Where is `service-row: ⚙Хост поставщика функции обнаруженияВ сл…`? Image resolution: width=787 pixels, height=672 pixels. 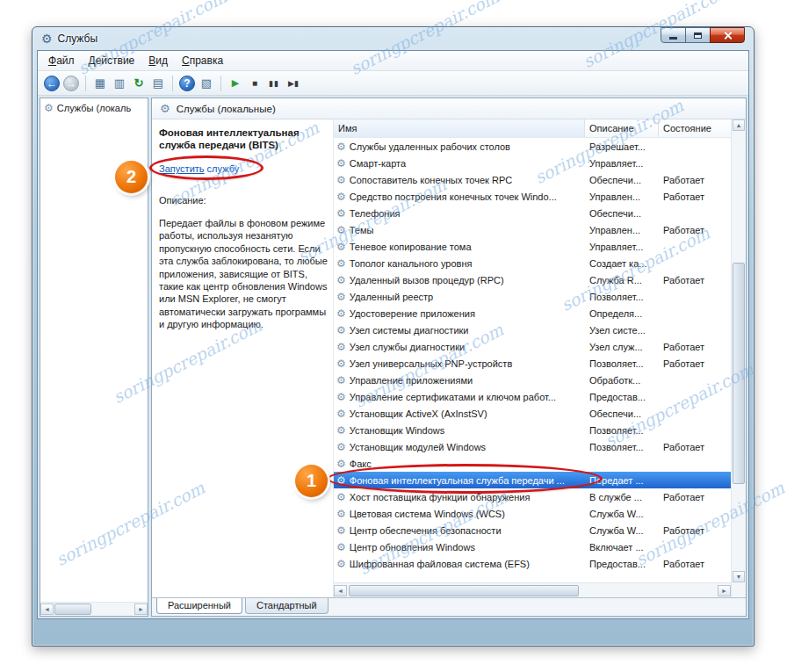 service-row: ⚙Хост поставщика функции обнаруженияВ сл… is located at coordinates (532, 497).